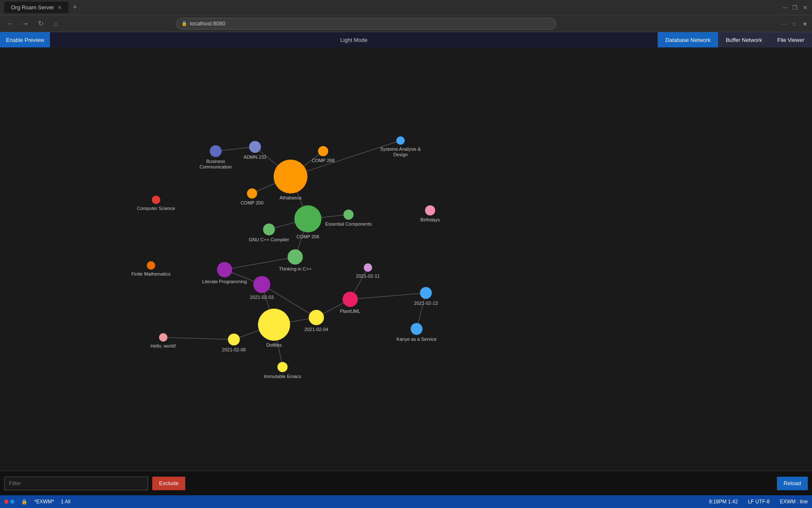 This screenshot has height=508, width=812. I want to click on maximize-icon: ❐, so click(795, 8).